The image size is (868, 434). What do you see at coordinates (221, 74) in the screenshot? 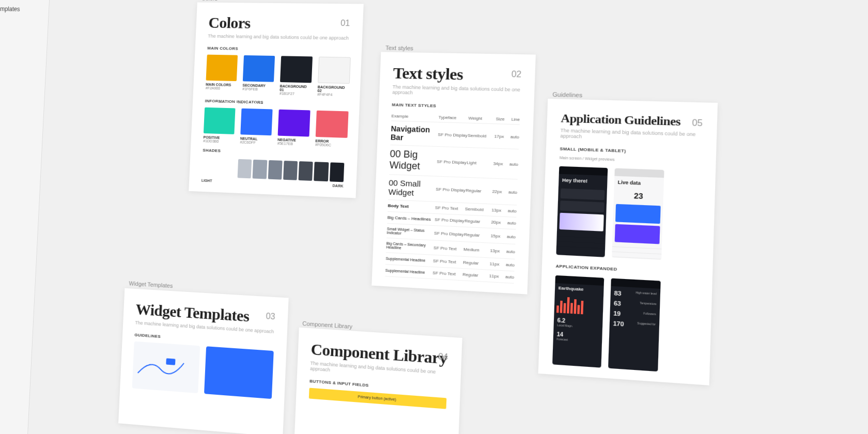
I see `color-swatch: MAIN COLORS#F2A900` at bounding box center [221, 74].